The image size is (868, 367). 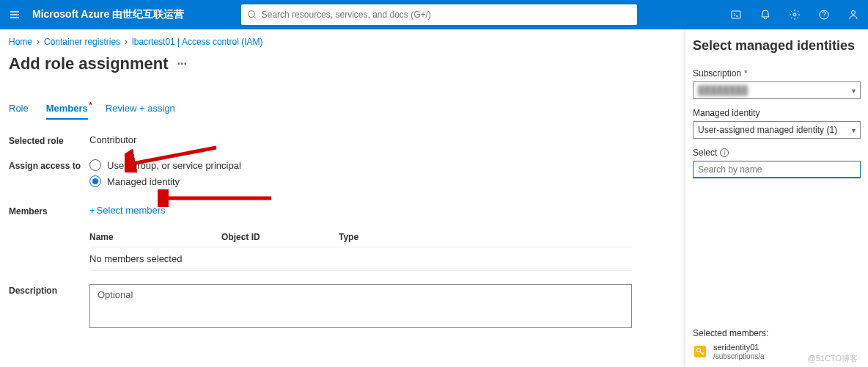 What do you see at coordinates (82, 42) in the screenshot?
I see `breadcrumb-registries: Container registries` at bounding box center [82, 42].